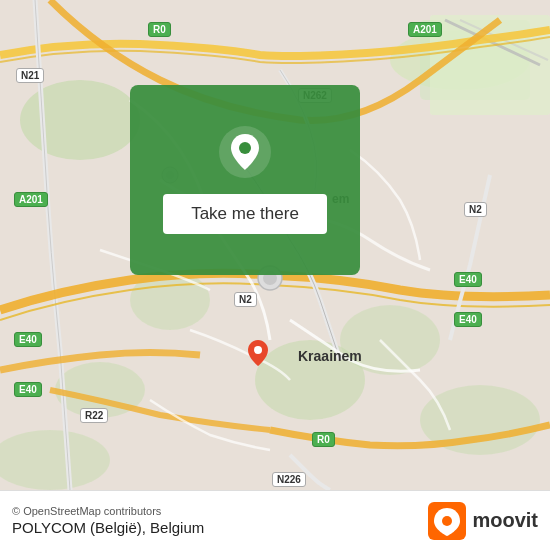  Describe the element at coordinates (160, 30) in the screenshot. I see `road-badge-r0-top: R0` at that location.